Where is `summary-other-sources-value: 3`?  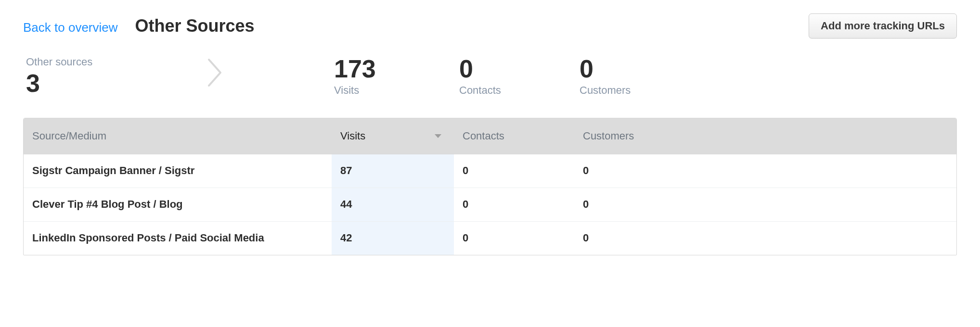
summary-other-sources-value: 3 is located at coordinates (180, 84).